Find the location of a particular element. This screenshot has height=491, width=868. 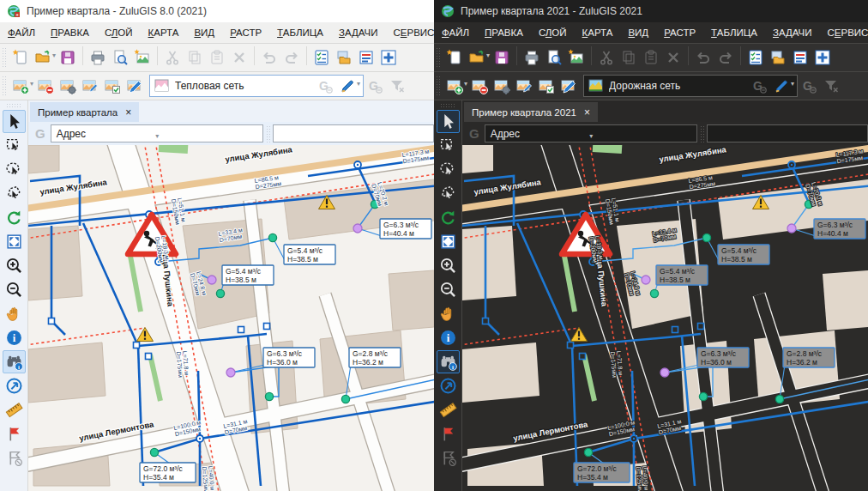

redo-button is located at coordinates (726, 58).